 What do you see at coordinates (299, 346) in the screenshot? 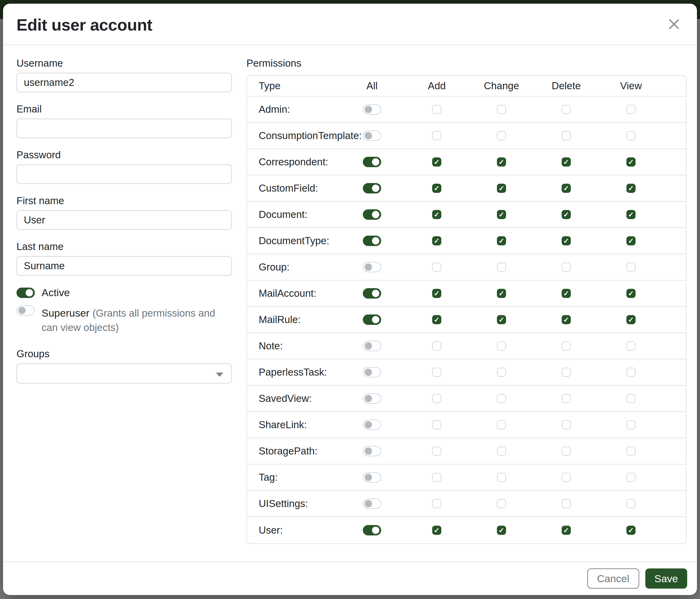
I see `permission-type-label: Note:` at bounding box center [299, 346].